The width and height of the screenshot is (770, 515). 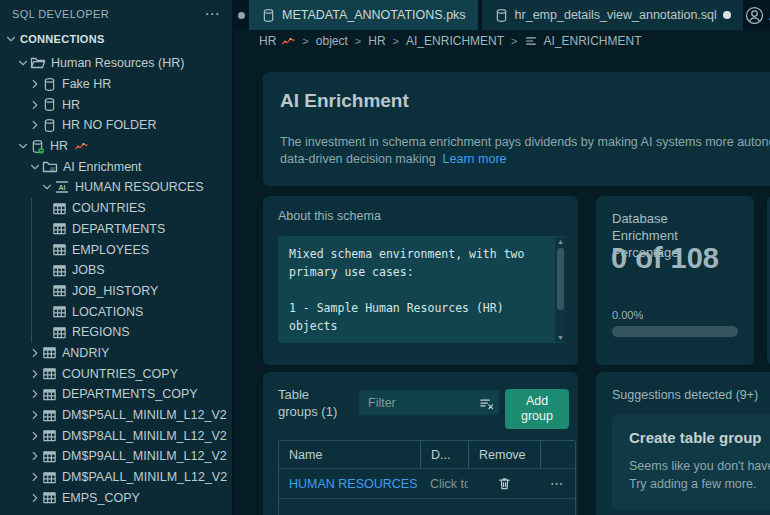 I want to click on group-name-link: HUMAN RESOURCES, so click(x=354, y=484).